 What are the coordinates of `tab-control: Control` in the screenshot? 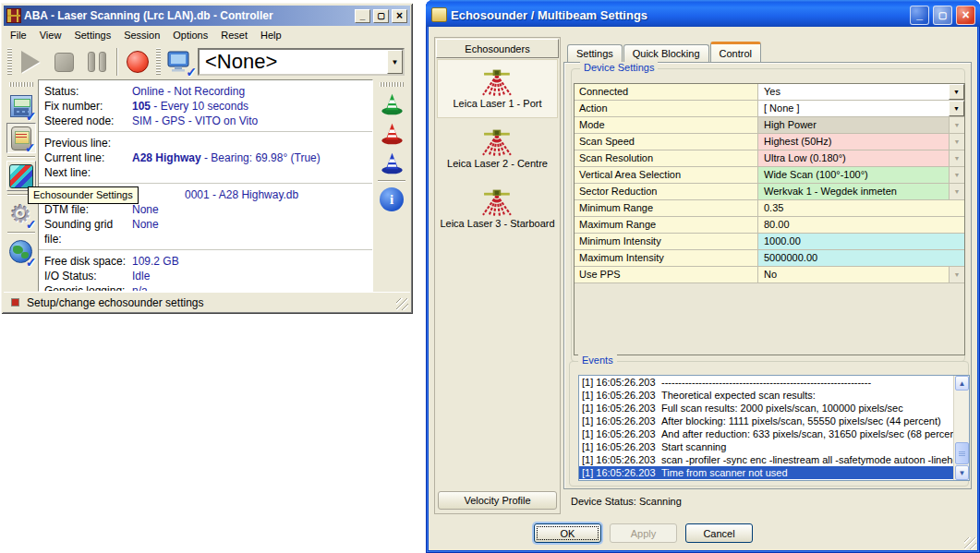 It's located at (735, 52).